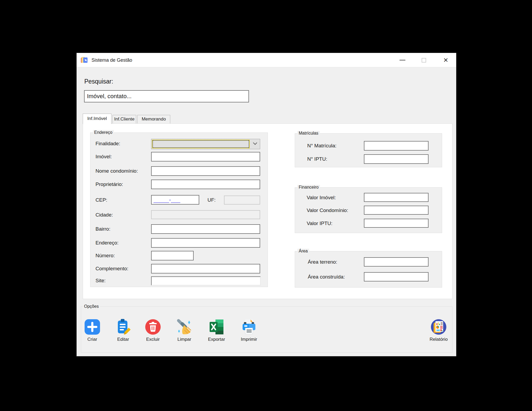 The image size is (532, 411). I want to click on trash-icon, so click(153, 327).